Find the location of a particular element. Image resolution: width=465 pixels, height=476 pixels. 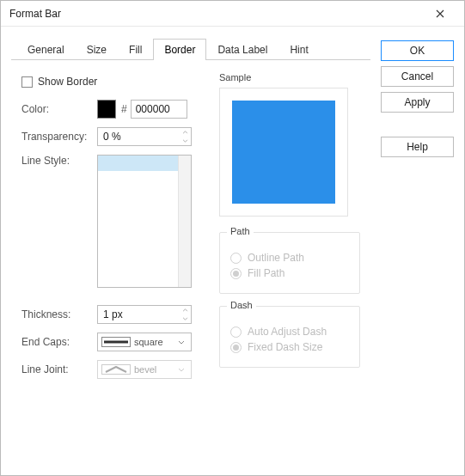

close-icon is located at coordinates (440, 14).